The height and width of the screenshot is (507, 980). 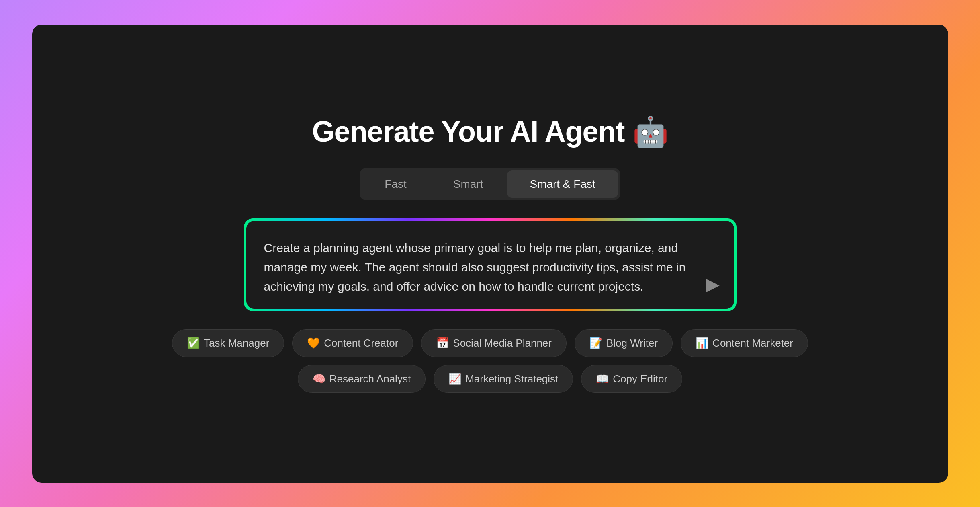 What do you see at coordinates (744, 343) in the screenshot?
I see `chip-content-marketer: 📊 Content Marketer` at bounding box center [744, 343].